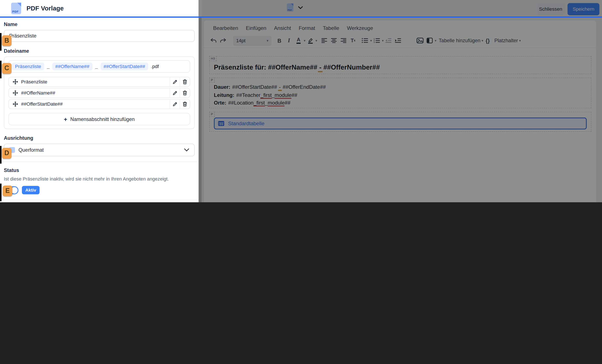 Image resolution: width=602 pixels, height=364 pixels. I want to click on filename-builder: Präsenzliste _ ##OfferName## _ ##OfferSt…, so click(99, 93).